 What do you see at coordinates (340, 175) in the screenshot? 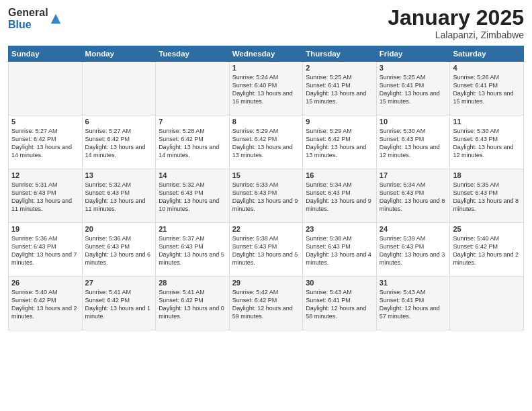
I see `day-number: 16` at bounding box center [340, 175].